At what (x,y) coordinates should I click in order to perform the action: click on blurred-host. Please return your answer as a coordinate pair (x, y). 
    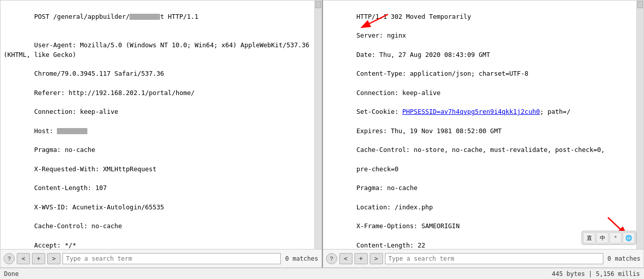
    Looking at the image, I should click on (72, 131).